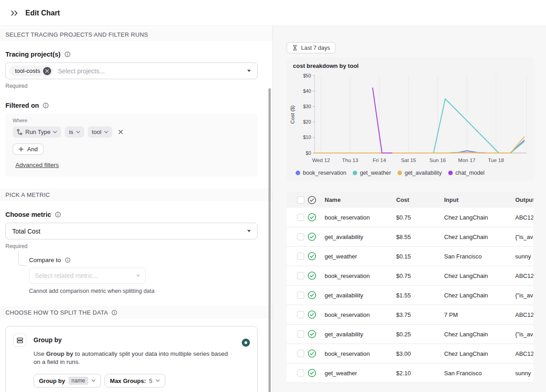 The width and height of the screenshot is (546, 392). I want to click on group-by-field-dropdown: Group by name, so click(67, 381).